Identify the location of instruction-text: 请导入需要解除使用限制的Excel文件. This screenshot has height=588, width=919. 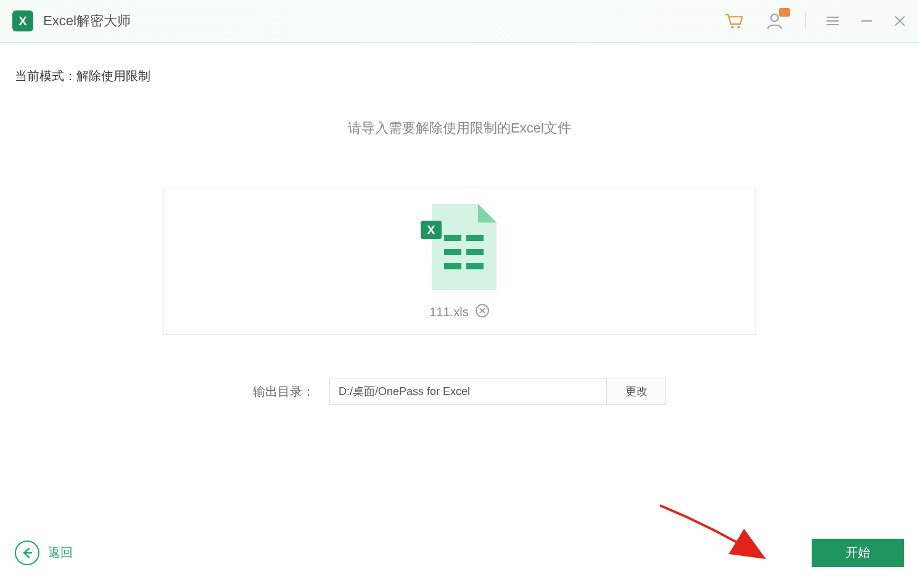
(460, 128).